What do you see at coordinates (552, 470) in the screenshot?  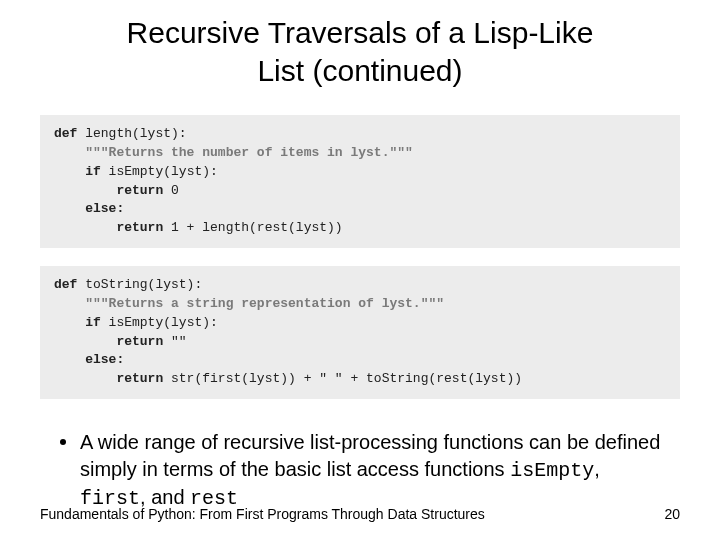 I see `fn-isempty: isEmpty` at bounding box center [552, 470].